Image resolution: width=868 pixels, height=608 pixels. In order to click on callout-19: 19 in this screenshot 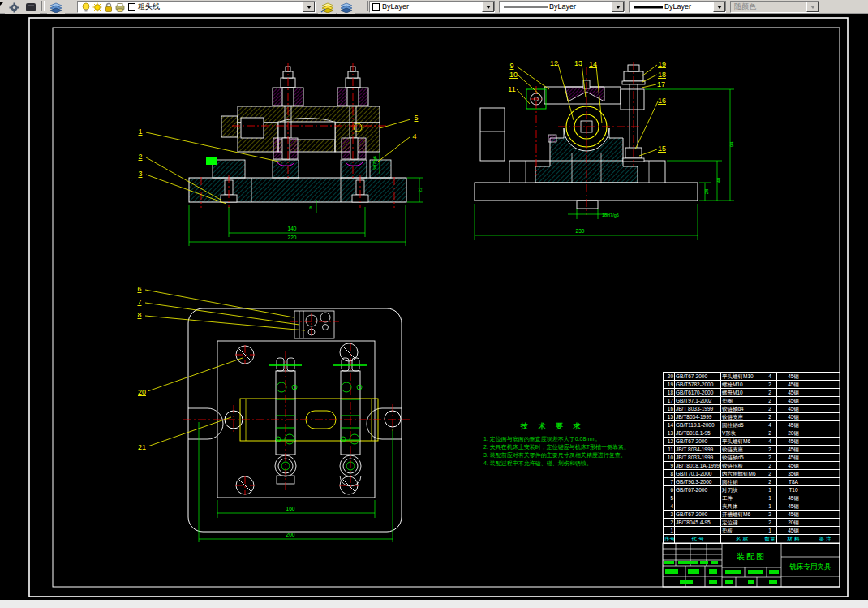, I will do `click(662, 64)`.